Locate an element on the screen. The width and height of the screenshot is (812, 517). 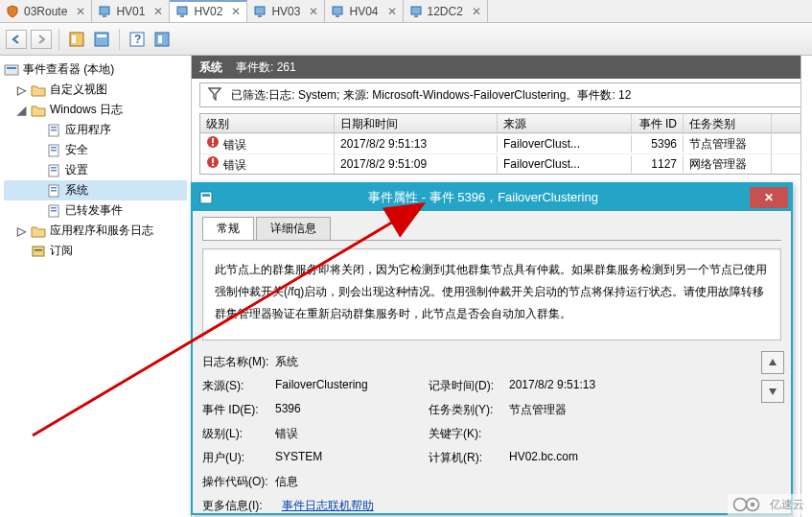
tab-hv03: HV03✕ is located at coordinates (286, 12).